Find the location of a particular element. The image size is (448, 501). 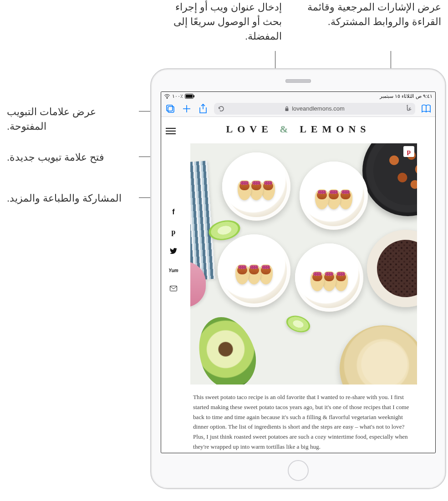

twitter-icon is located at coordinates (173, 252).